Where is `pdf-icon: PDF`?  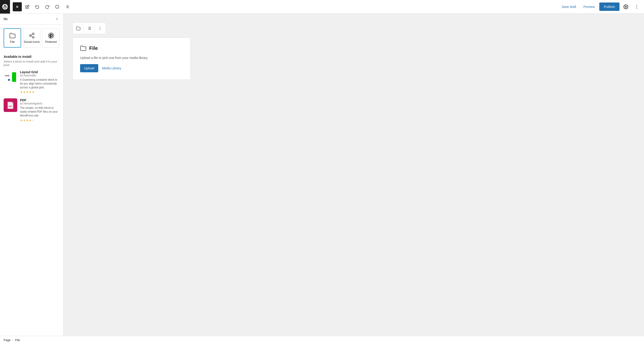
pdf-icon: PDF is located at coordinates (10, 105).